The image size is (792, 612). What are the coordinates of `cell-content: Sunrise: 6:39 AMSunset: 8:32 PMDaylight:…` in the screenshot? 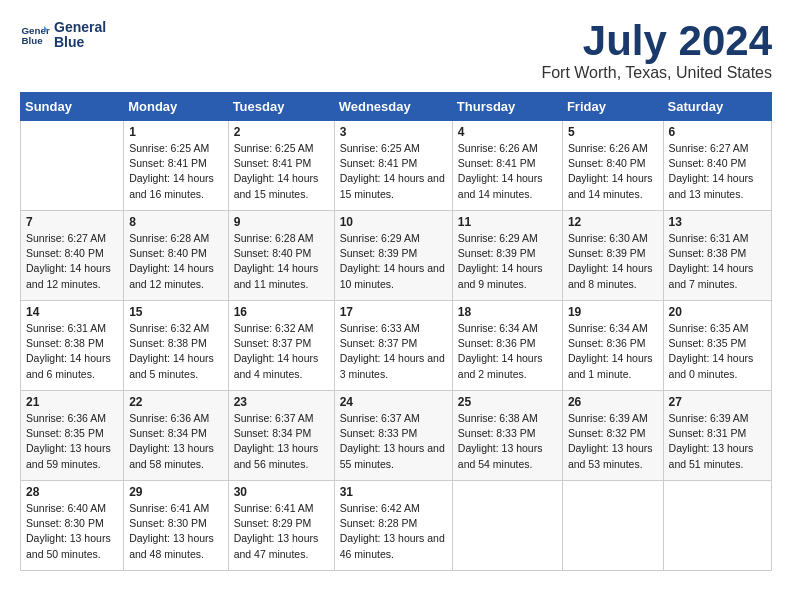 It's located at (613, 442).